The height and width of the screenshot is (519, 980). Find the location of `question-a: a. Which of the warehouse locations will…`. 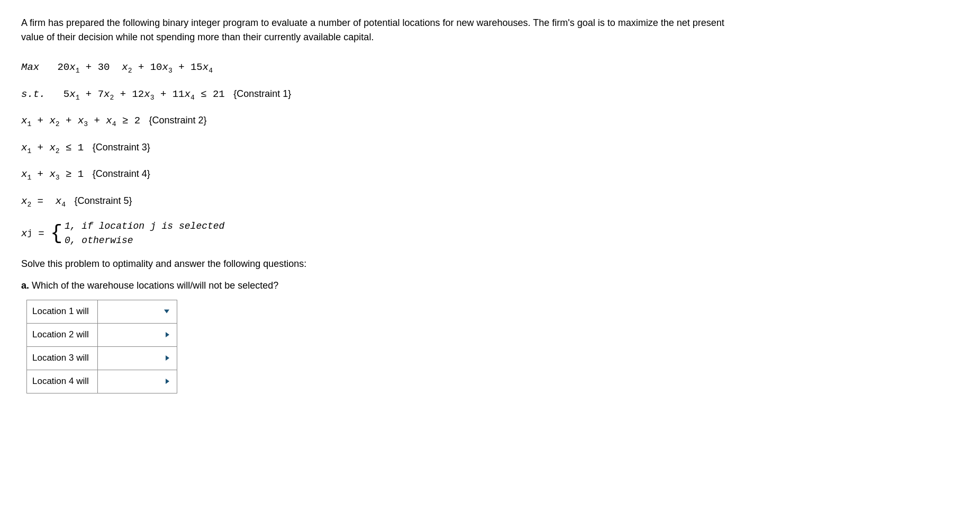

question-a: a. Which of the warehouse locations will… is located at coordinates (490, 286).